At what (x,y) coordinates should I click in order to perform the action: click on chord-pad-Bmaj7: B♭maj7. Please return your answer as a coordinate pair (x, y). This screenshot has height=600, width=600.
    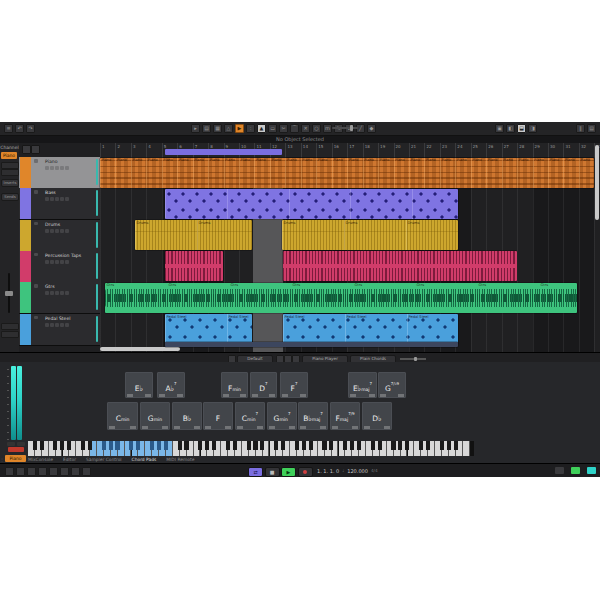
    Looking at the image, I should click on (313, 416).